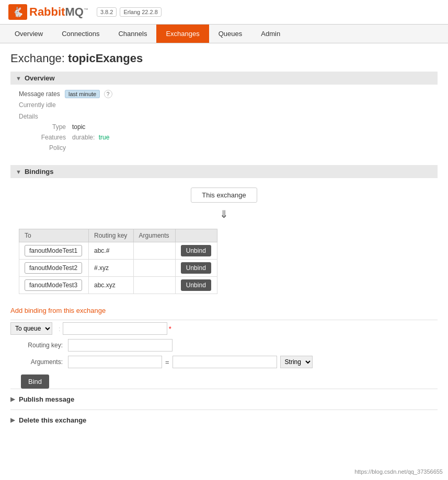 Image resolution: width=448 pixels, height=480 pixels. I want to click on type-row: Type topic, so click(229, 127).